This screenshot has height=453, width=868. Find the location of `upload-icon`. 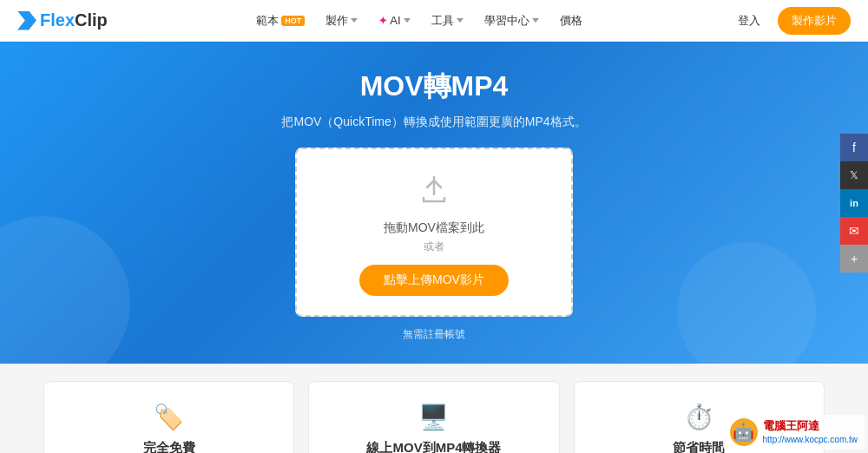

upload-icon is located at coordinates (434, 193).